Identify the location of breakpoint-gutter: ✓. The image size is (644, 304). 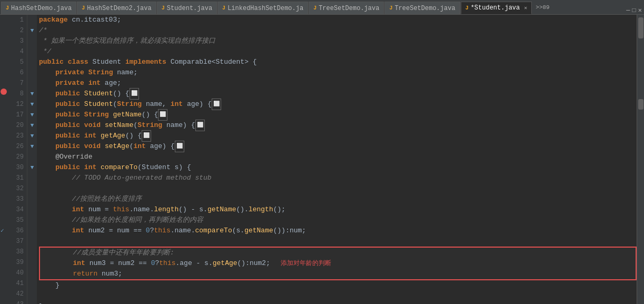
(4, 159).